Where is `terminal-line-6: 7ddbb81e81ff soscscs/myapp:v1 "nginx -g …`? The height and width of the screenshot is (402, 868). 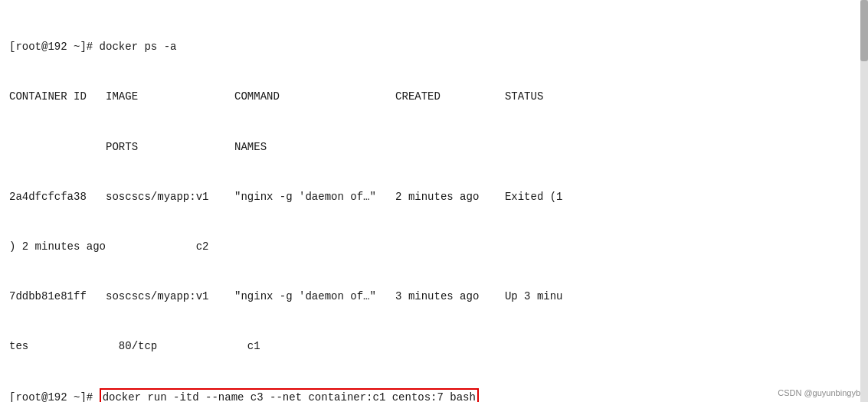 terminal-line-6: 7ddbb81e81ff soscscs/myapp:v1 "nginx -g … is located at coordinates (434, 297).